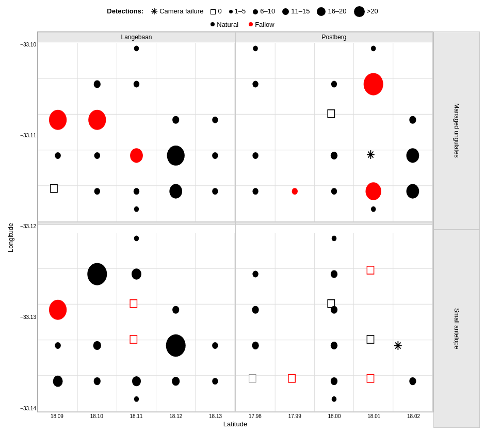  I want to click on y-tick-5: −33.14, so click(28, 409).